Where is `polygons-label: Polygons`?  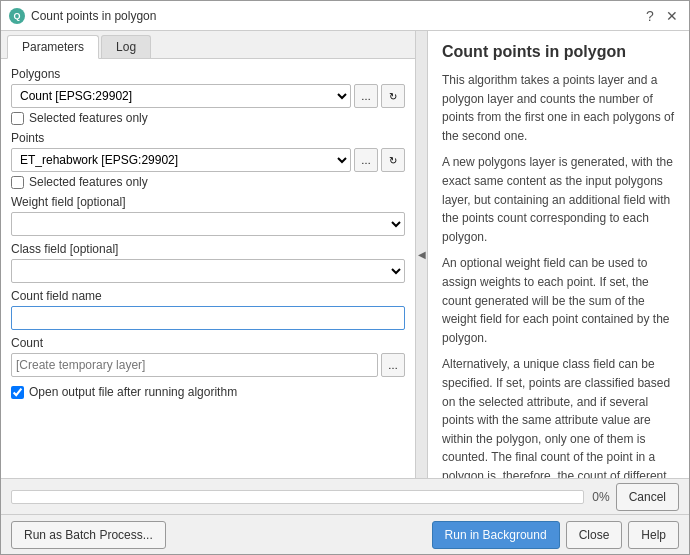
polygons-label: Polygons is located at coordinates (208, 74).